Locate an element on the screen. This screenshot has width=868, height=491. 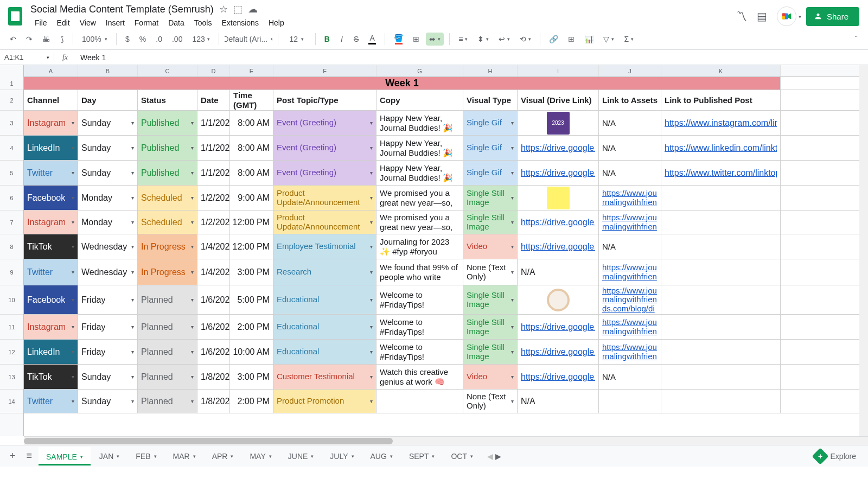
header-status: Status is located at coordinates (168, 100).